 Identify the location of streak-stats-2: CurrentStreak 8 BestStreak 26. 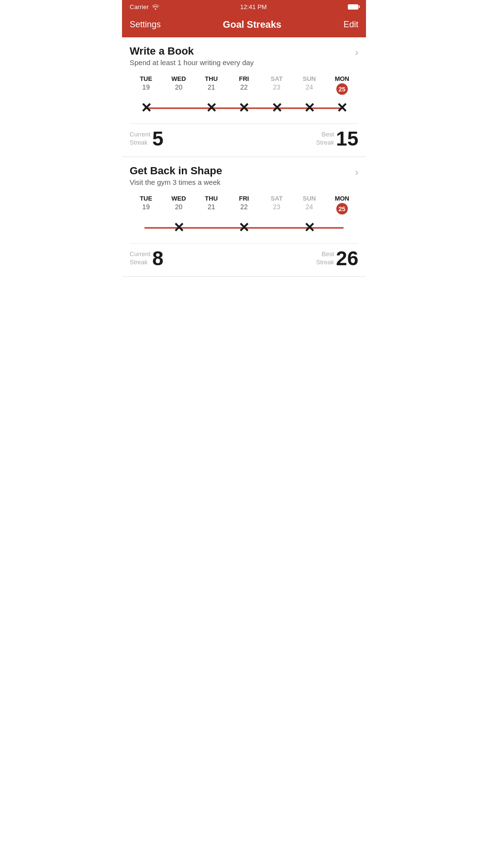
(244, 259).